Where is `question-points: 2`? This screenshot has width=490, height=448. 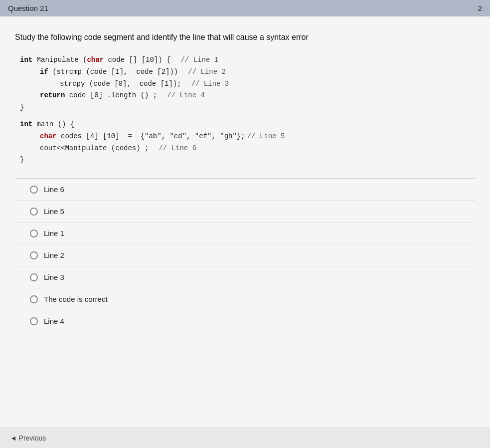 question-points: 2 is located at coordinates (480, 8).